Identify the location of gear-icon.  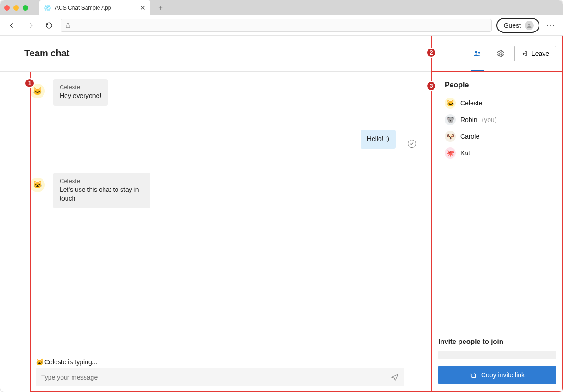
(501, 54).